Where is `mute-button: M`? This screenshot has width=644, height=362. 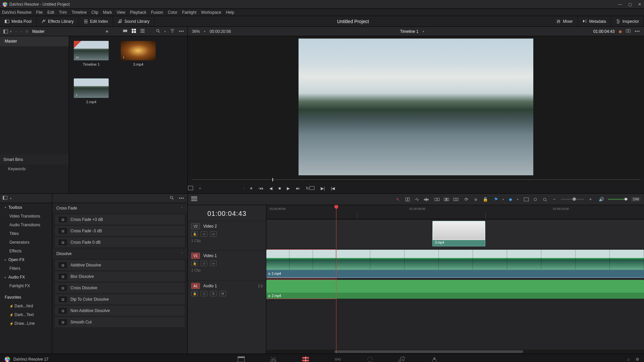 mute-button: M is located at coordinates (223, 294).